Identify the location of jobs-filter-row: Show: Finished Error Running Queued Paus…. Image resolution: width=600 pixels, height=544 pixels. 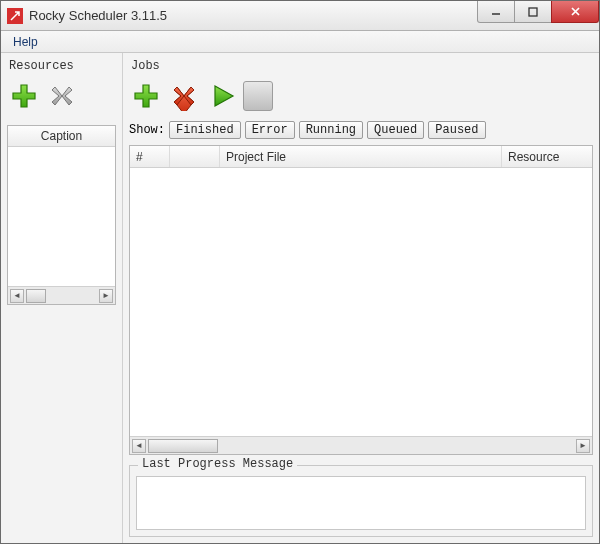
(361, 133).